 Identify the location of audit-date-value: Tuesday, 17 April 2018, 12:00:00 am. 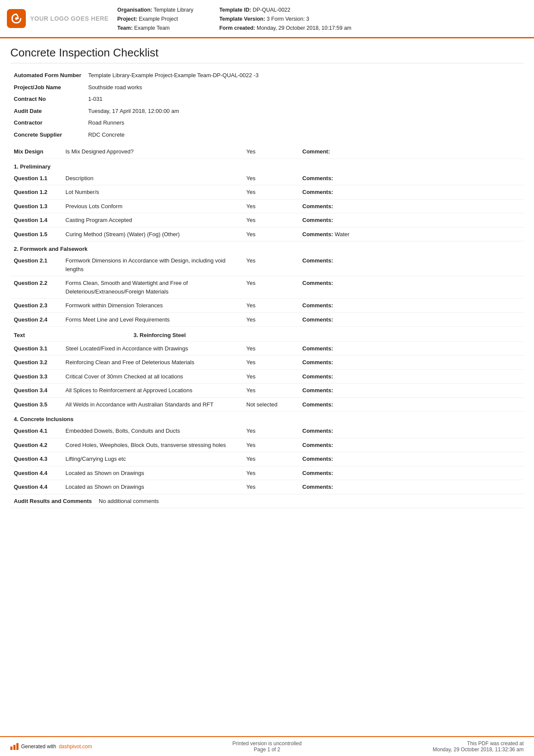
(304, 111).